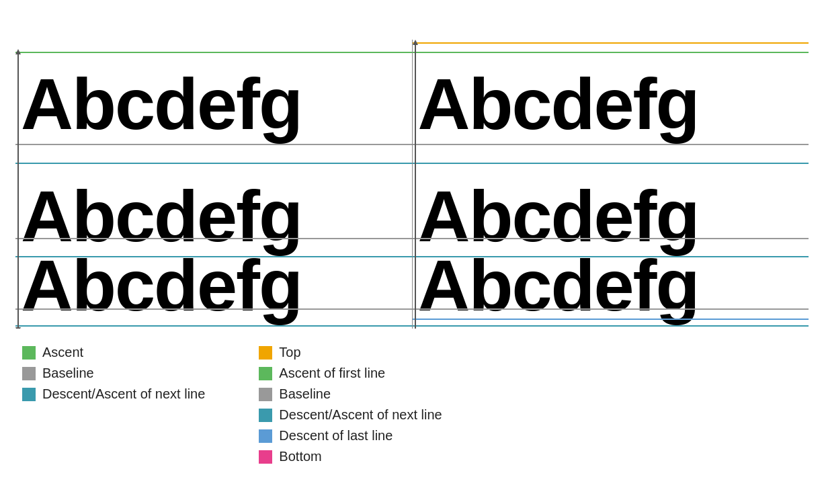  What do you see at coordinates (611, 319) in the screenshot?
I see `descent-last-line` at bounding box center [611, 319].